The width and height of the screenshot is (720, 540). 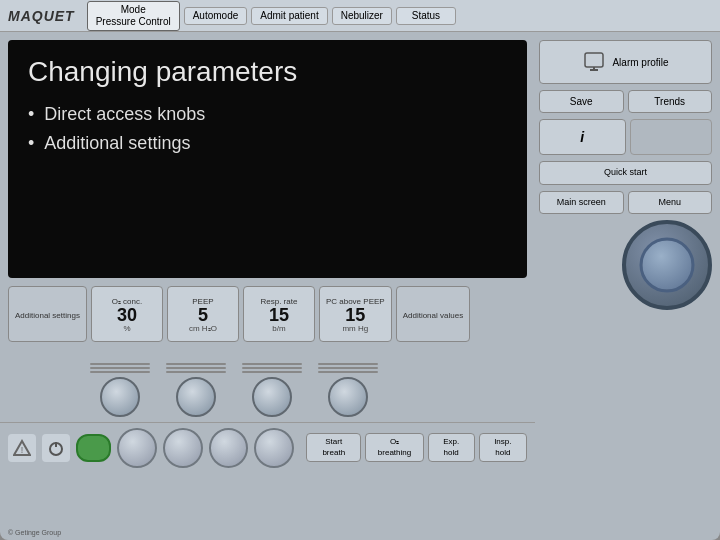 I want to click on peep-value: 5, so click(x=203, y=315).